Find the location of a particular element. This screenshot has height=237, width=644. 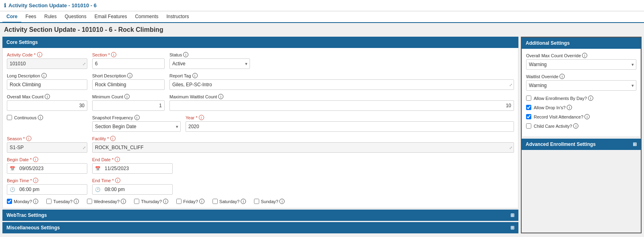

short-desc-input is located at coordinates (128, 85).